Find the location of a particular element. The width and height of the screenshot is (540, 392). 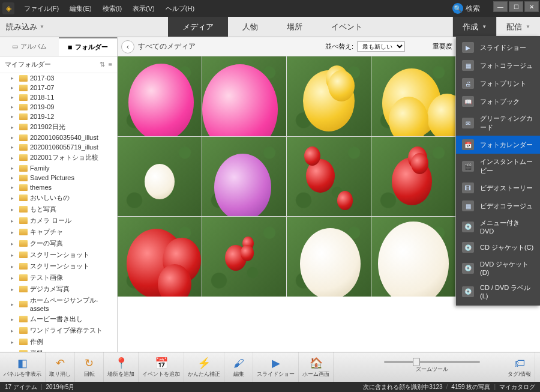

menu-search: 検索(I) is located at coordinates (112, 8).